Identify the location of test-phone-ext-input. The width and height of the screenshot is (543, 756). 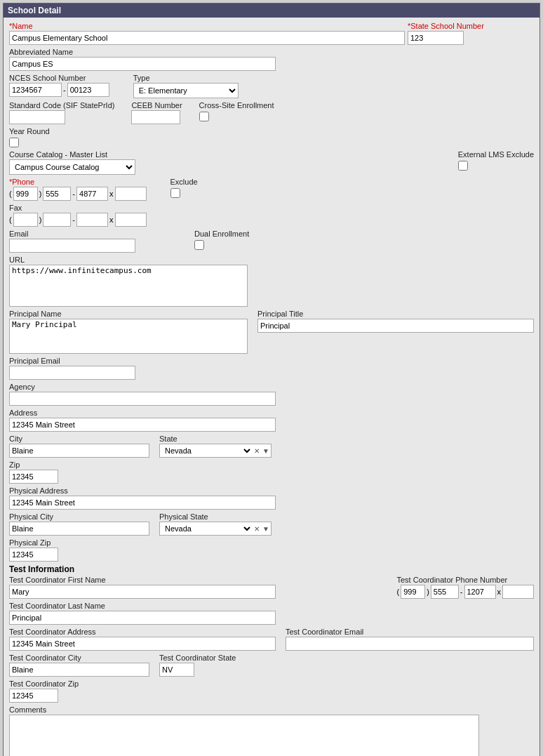
(518, 592).